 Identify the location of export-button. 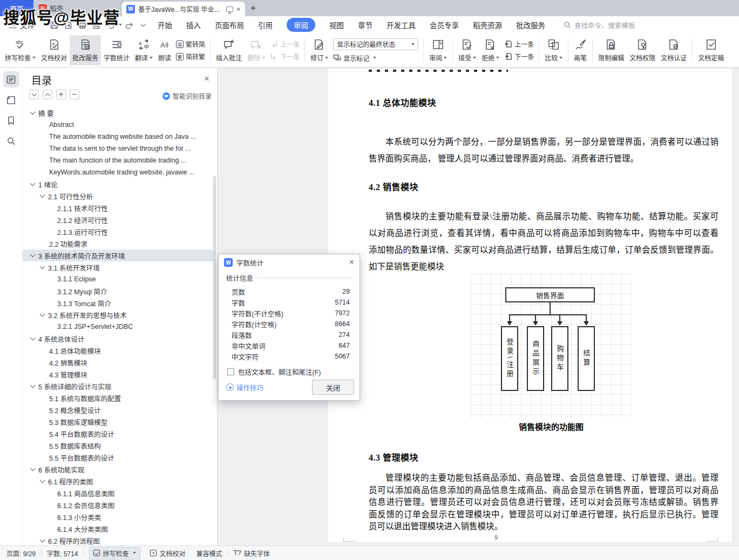
(68, 25).